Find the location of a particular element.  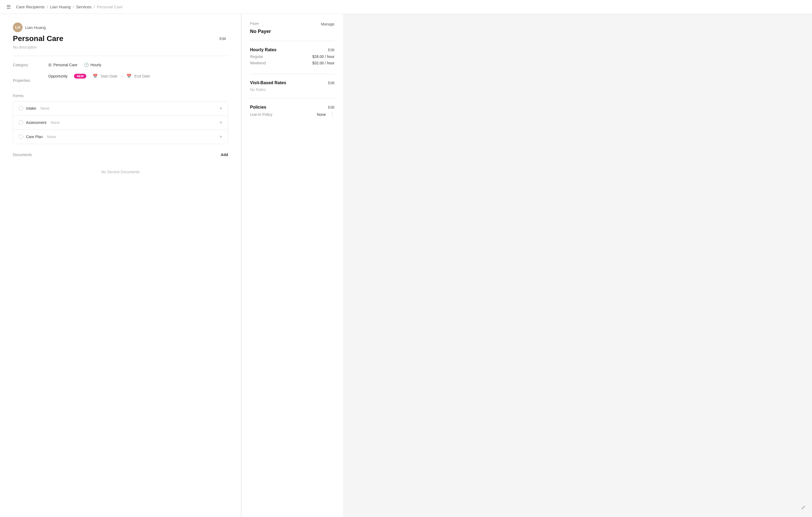

form-item-assessment-left: Assessment None is located at coordinates (39, 123).